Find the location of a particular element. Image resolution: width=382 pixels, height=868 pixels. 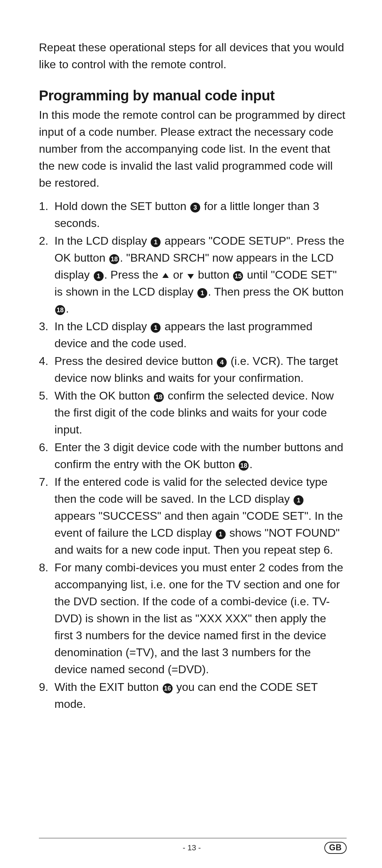

step-item: For many combi-devices you must enter 2 … is located at coordinates (201, 618).